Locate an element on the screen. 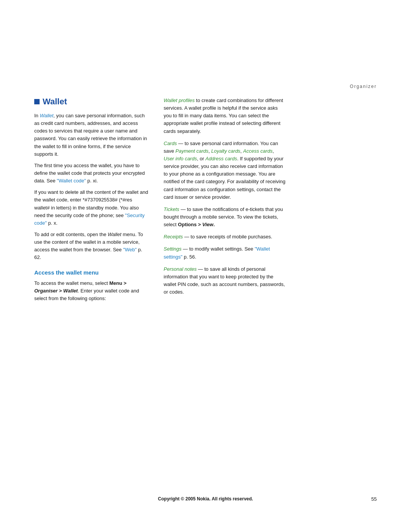 The height and width of the screenshot is (532, 411). tickets-label: Tickets is located at coordinates (171, 209).